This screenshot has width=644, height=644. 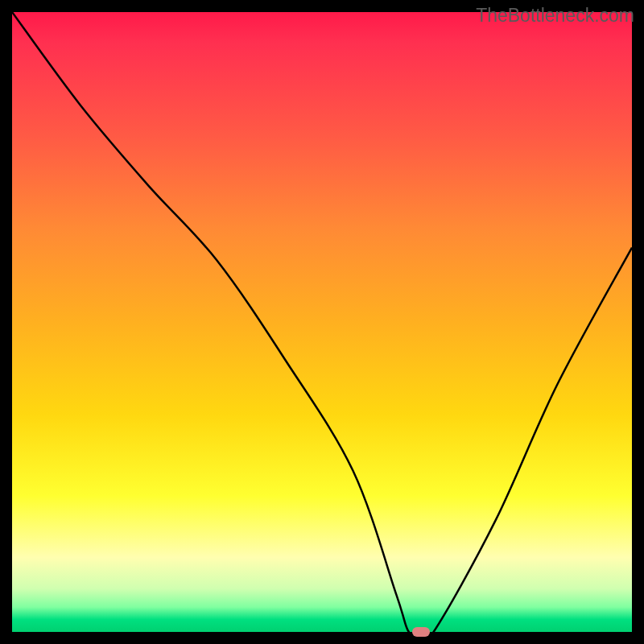 I want to click on optimum-marker, so click(x=421, y=632).